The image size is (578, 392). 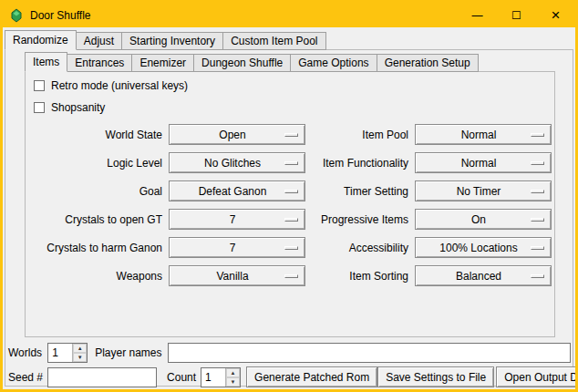 What do you see at coordinates (483, 275) in the screenshot?
I see `item-sorting-dropdown: Balanced` at bounding box center [483, 275].